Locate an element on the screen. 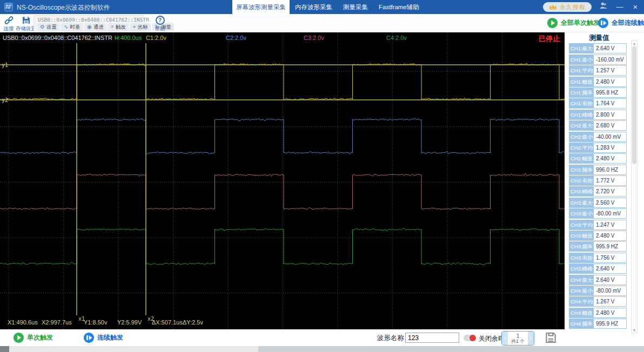 Image resolution: width=644 pixels, height=352 pixels. titlebar-controls: 永久授权 — × is located at coordinates (591, 7).